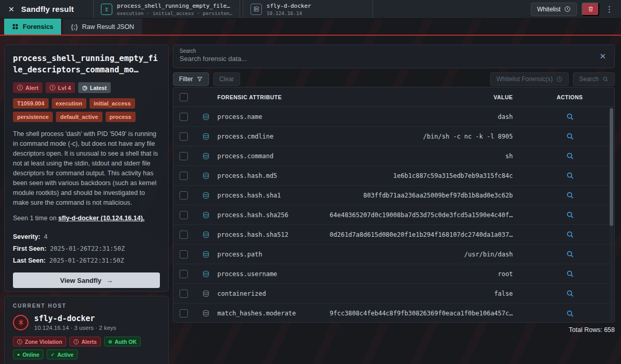  What do you see at coordinates (121, 117) in the screenshot?
I see `tag-badge: process` at bounding box center [121, 117].